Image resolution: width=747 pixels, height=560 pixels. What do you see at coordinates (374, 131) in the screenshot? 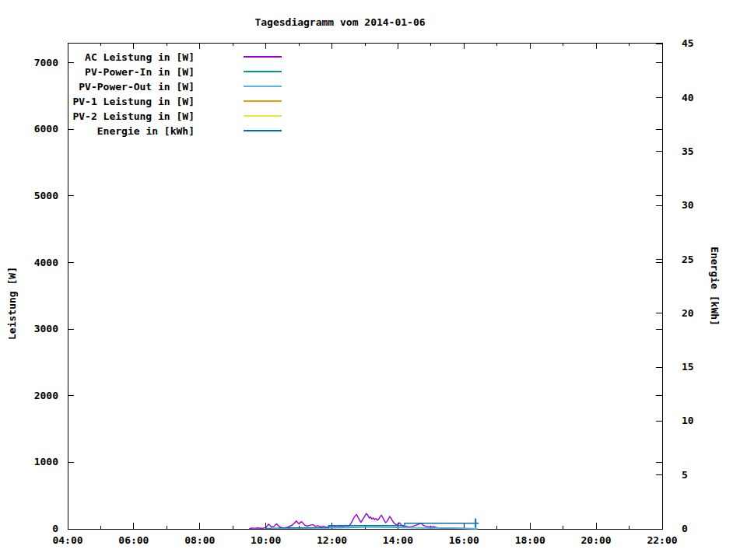
I see `legend-row-energie: Energie in [kWh]` at bounding box center [374, 131].